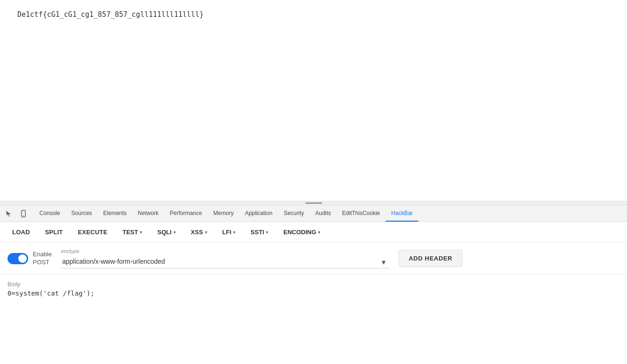 This screenshot has height=364, width=627. I want to click on sqli-button: SQLI ▾, so click(166, 232).